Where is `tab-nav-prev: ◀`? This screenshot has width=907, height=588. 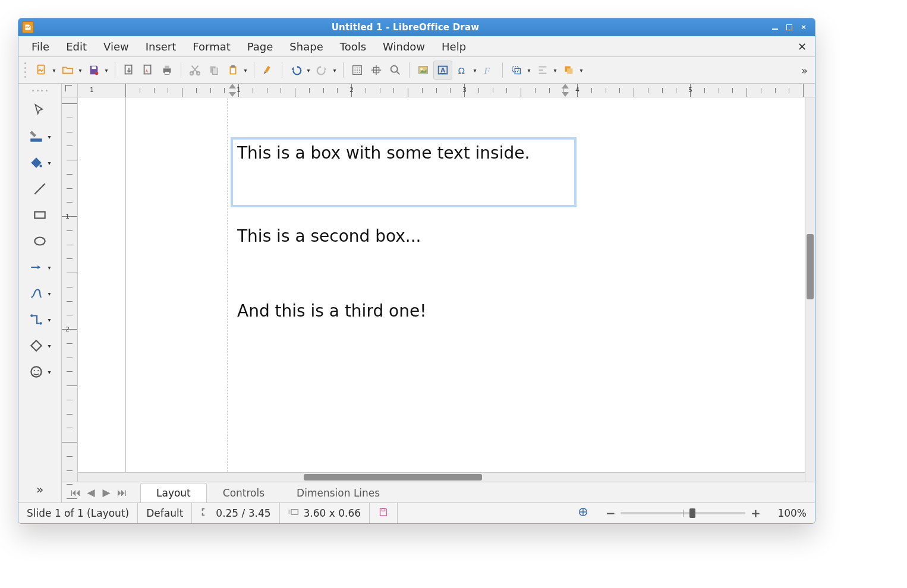 tab-nav-prev: ◀ is located at coordinates (91, 492).